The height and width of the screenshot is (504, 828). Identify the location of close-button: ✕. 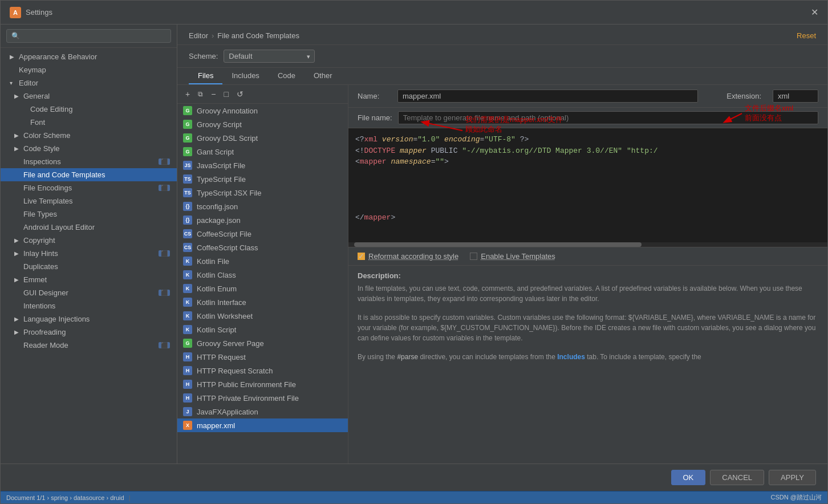
(814, 13).